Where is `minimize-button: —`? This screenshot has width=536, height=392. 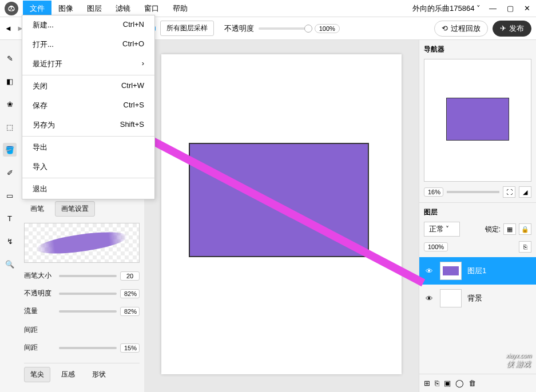 minimize-button: — is located at coordinates (493, 8).